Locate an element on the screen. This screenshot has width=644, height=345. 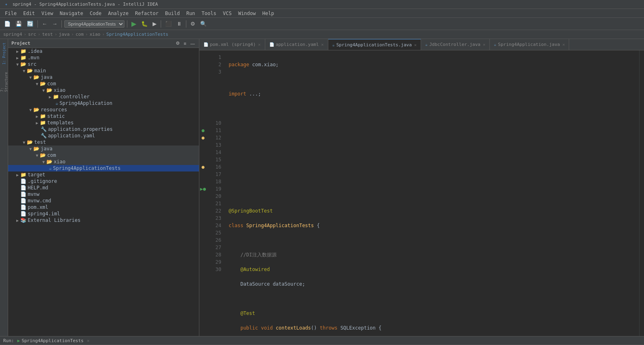
menu-file: File is located at coordinates (11, 13).